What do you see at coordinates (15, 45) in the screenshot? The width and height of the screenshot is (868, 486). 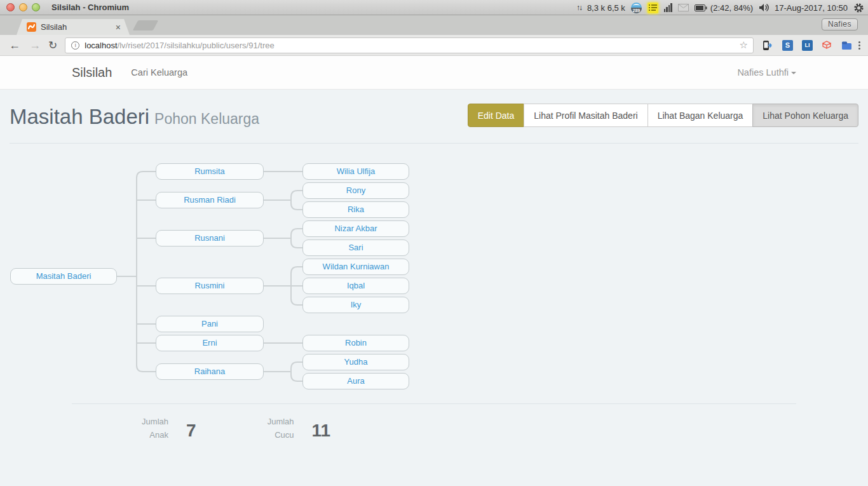 I see `back-button: ←` at bounding box center [15, 45].